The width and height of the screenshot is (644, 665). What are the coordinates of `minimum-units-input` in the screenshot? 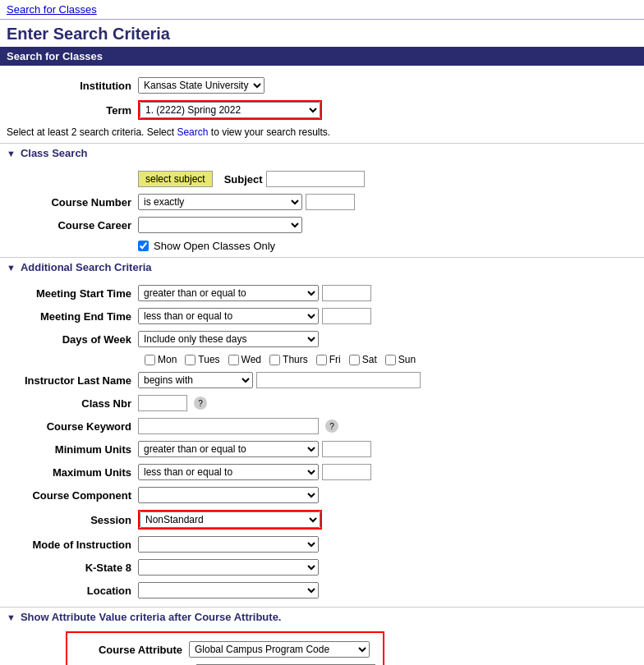 It's located at (347, 449).